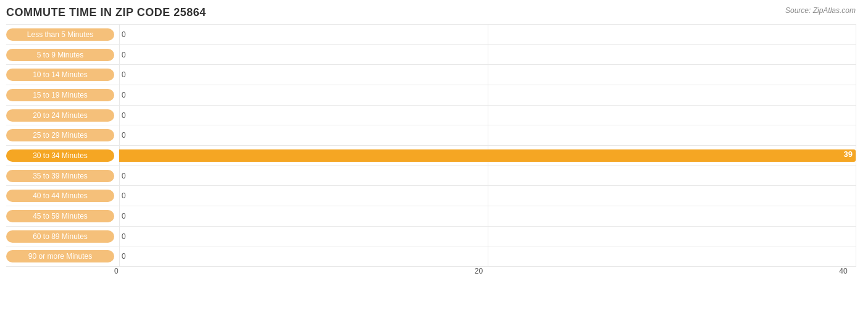 Image resolution: width=868 pixels, height=323 pixels. Describe the element at coordinates (488, 156) in the screenshot. I see `bar-fill: 39` at that location.